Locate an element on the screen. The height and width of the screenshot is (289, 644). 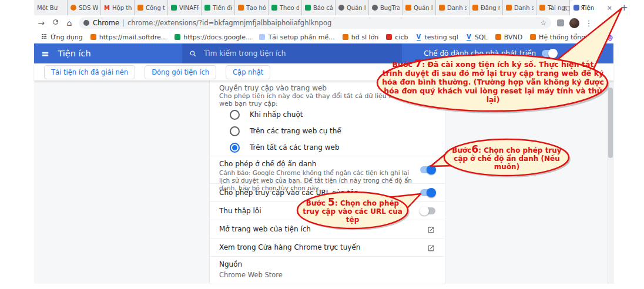
url-text: Chrome|chrome://extensions/?id=bkfagmnjm… is located at coordinates (212, 23).